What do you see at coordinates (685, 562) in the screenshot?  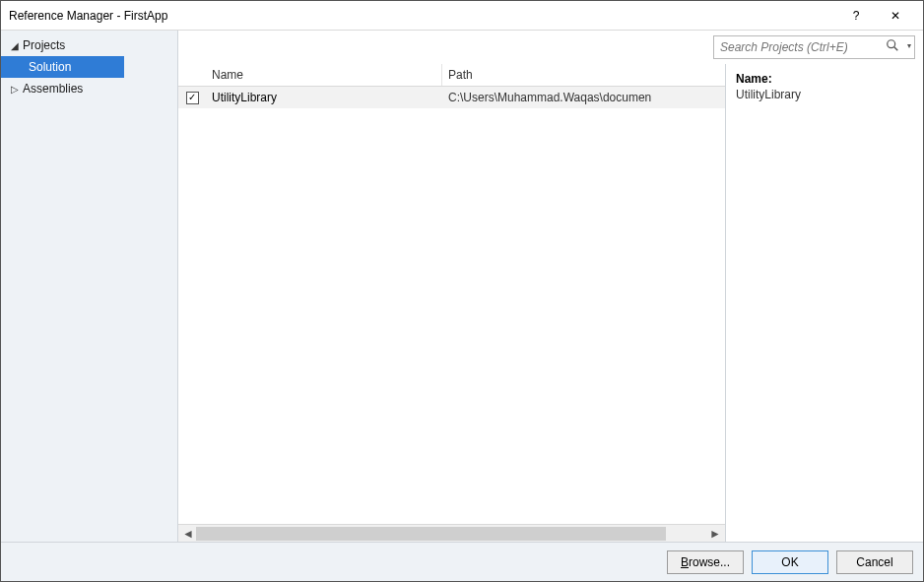 I see `browse-mnemonic: B` at bounding box center [685, 562].